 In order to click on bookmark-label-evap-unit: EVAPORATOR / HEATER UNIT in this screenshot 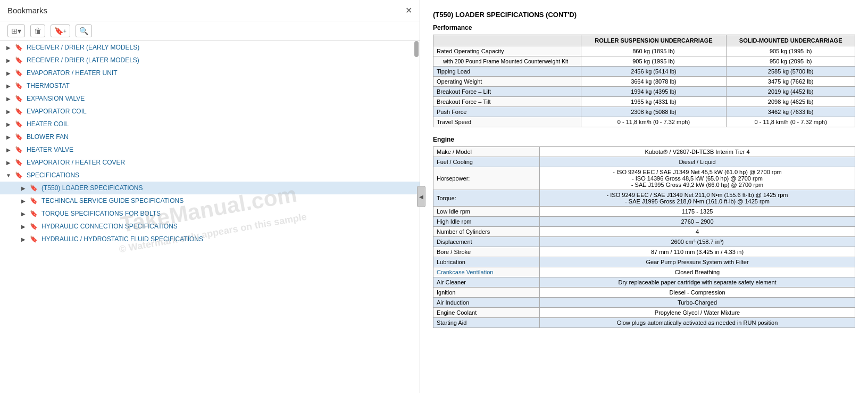, I will do `click(221, 73)`.